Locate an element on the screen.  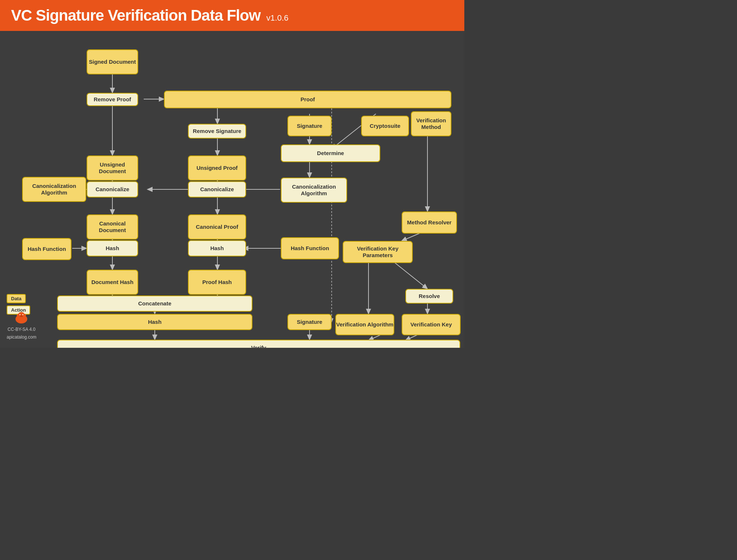
verification-key-parameters-node: Verification Key Parameters is located at coordinates (378, 252).